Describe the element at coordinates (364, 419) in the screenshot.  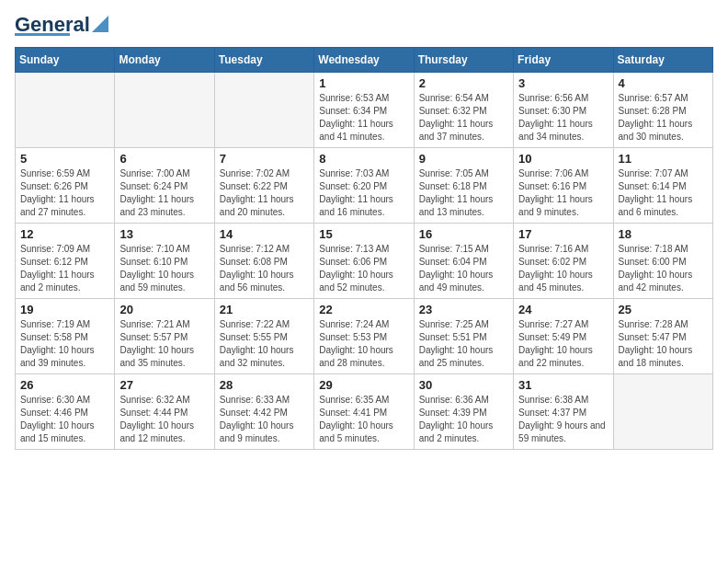
I see `day-info: Sunrise: 6:35 AM Sunset: 4:41 PM Dayligh…` at that location.